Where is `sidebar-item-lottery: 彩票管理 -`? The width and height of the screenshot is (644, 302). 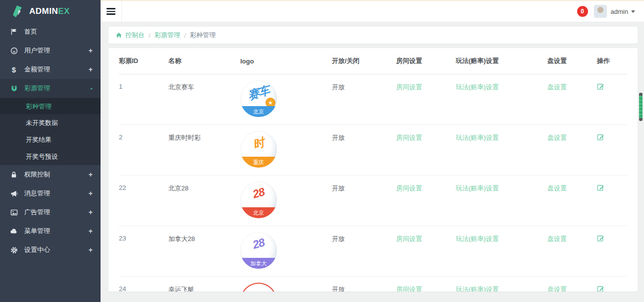 sidebar-item-lottery: 彩票管理 - is located at coordinates (51, 88).